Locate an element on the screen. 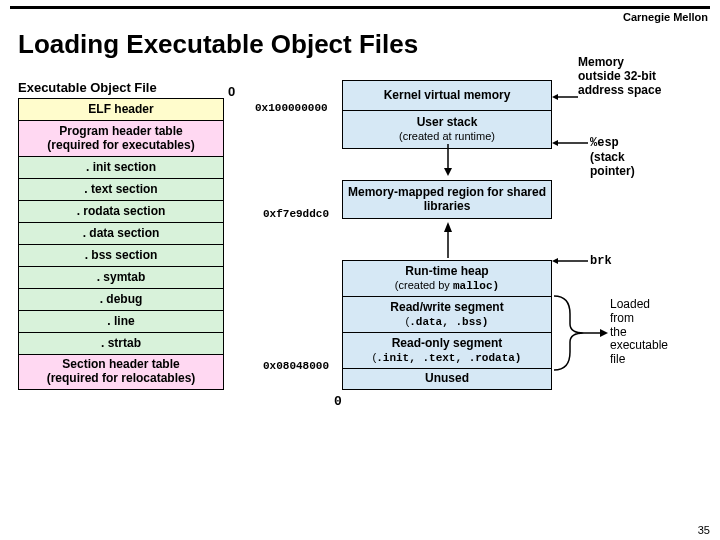 The width and height of the screenshot is (720, 540). memory-region: Read/write segment(.data, .bss) is located at coordinates (447, 314).